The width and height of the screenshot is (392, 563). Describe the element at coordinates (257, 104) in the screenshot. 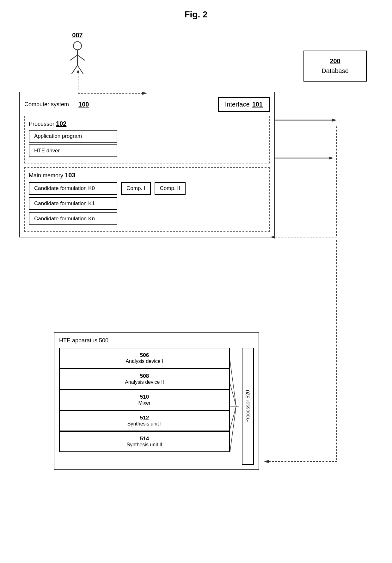

I see `interface-number: 101` at that location.